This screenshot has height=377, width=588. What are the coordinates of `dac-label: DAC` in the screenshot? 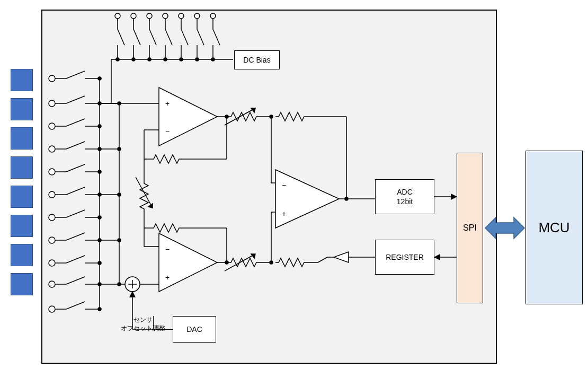 It's located at (194, 329).